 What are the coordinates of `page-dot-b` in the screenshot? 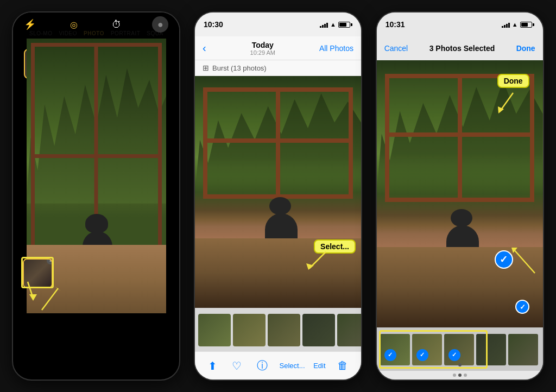 It's located at (460, 375).